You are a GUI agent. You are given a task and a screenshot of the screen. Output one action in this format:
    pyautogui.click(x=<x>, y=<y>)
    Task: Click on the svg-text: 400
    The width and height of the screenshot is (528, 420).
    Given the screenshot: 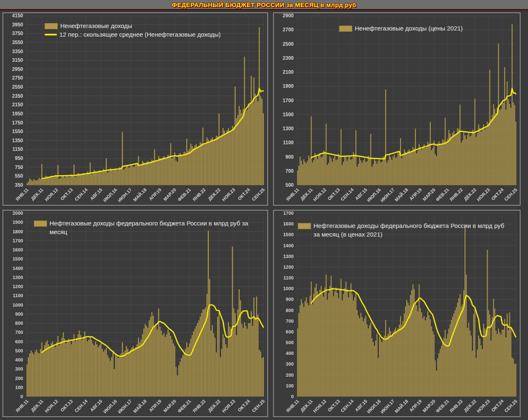 What is the action you would take?
    pyautogui.click(x=290, y=353)
    